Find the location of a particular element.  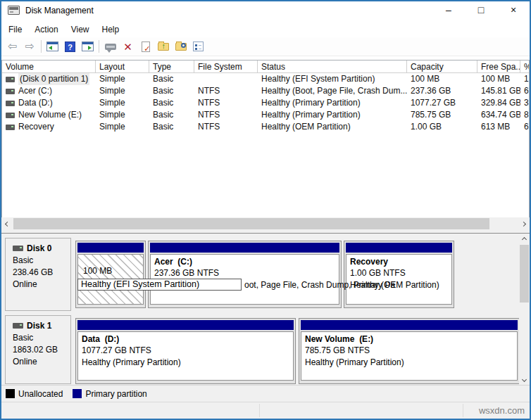

folder-search-button is located at coordinates (180, 46).